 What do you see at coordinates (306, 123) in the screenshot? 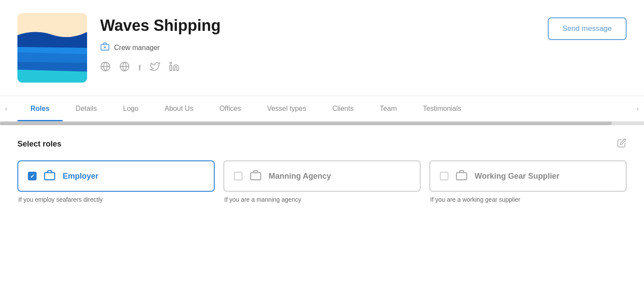
I see `horizontal-scrollbar-thumb` at bounding box center [306, 123].